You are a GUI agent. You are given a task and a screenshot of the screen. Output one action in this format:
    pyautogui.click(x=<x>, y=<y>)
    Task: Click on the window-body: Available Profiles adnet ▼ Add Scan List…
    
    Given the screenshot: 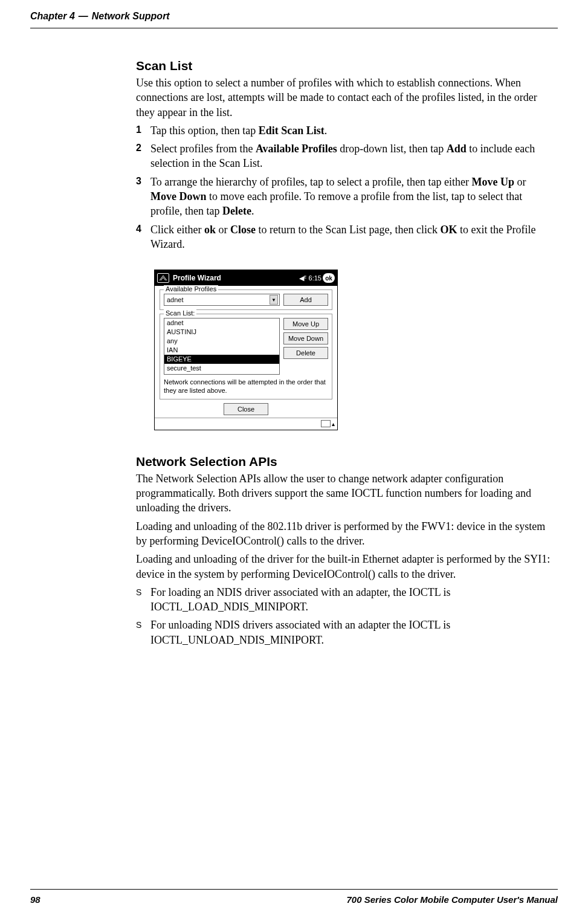 What is the action you would take?
    pyautogui.click(x=246, y=352)
    